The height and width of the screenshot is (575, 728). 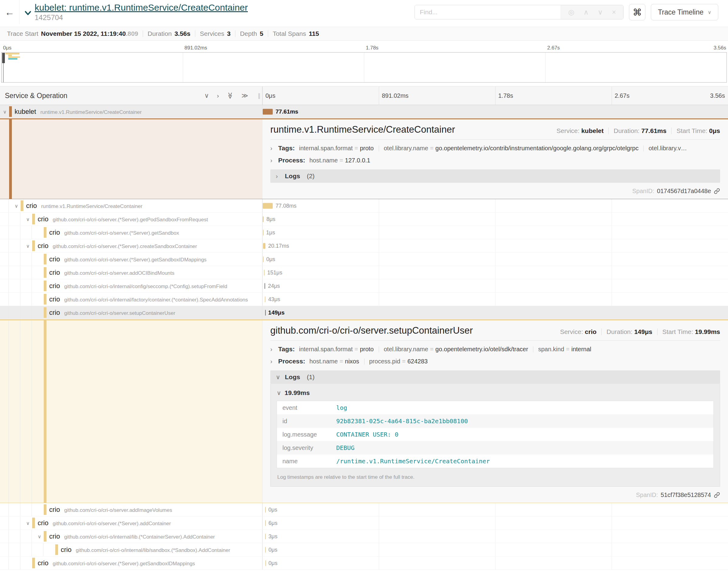 What do you see at coordinates (273, 536) in the screenshot?
I see `duration-label: 3μs` at bounding box center [273, 536].